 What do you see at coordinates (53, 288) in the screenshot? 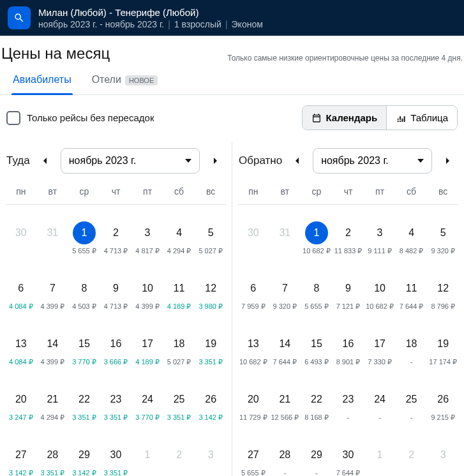
I see `calendar-day: 74 399 ₽` at bounding box center [53, 288].